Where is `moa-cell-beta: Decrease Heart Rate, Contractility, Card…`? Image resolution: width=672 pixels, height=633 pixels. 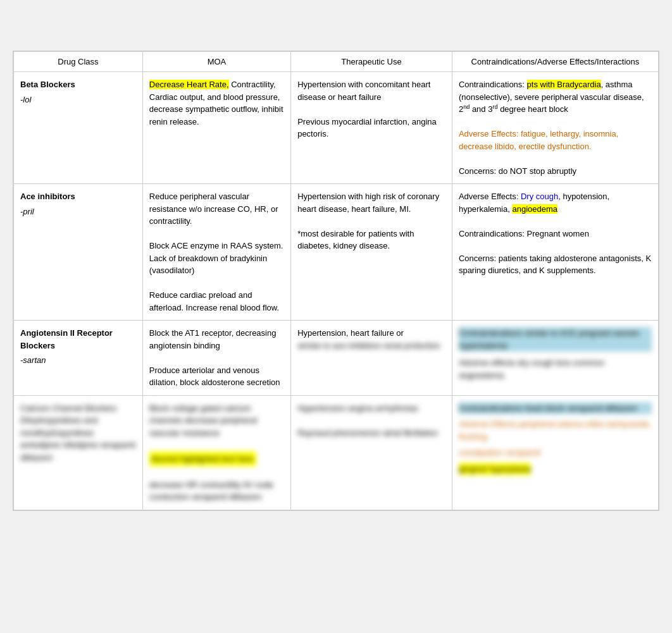 moa-cell-beta: Decrease Heart Rate, Contractility, Card… is located at coordinates (216, 128).